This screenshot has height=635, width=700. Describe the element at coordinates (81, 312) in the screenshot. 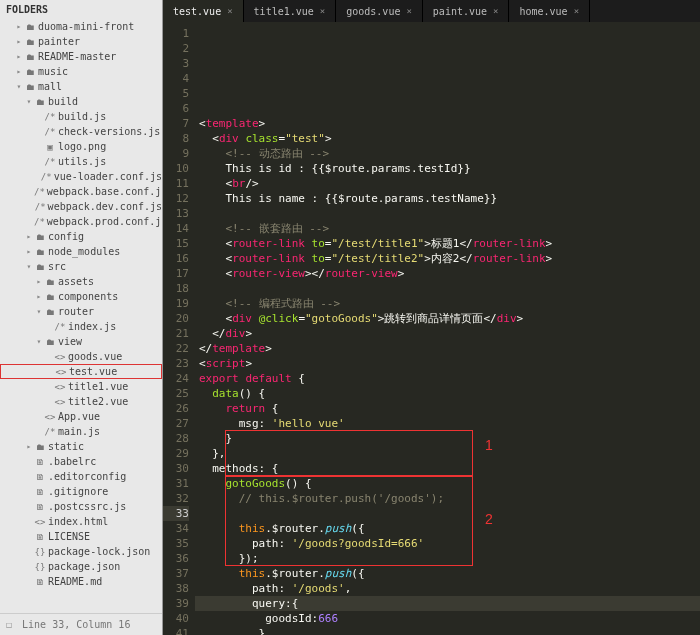

I see `tree-node: ▾🖿router` at that location.